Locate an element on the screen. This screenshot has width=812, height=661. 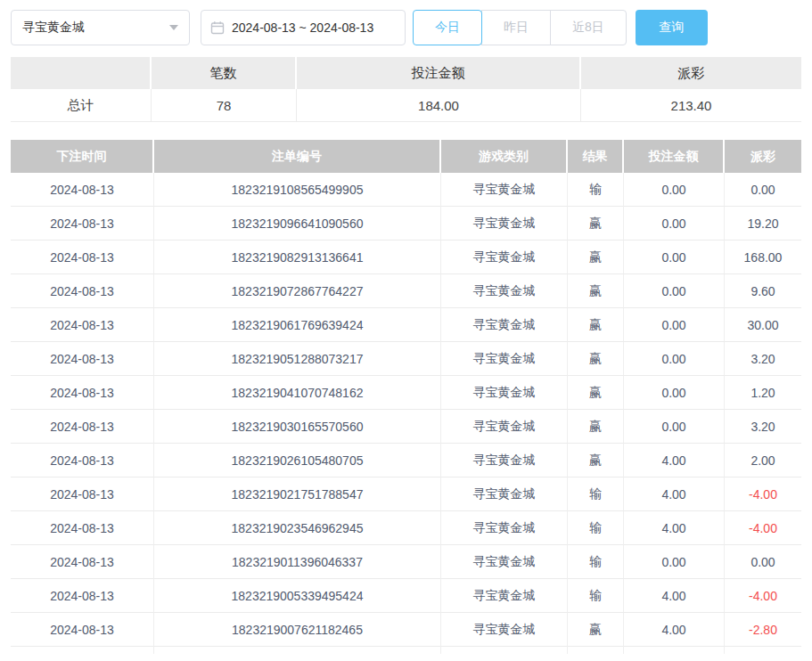
game-select-dropdown: 寻宝黄金城 is located at coordinates (100, 28).